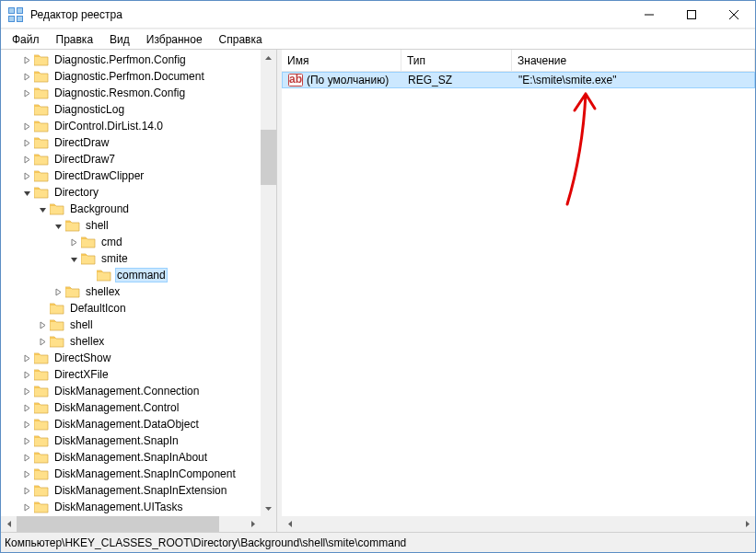  What do you see at coordinates (129, 76) in the screenshot?
I see `tree-item-label: Diagnostic.Perfmon.Document` at bounding box center [129, 76].